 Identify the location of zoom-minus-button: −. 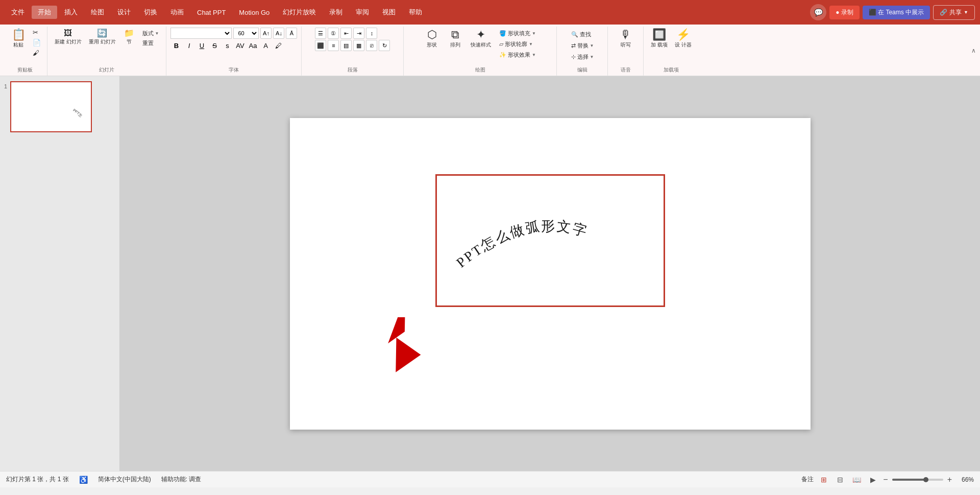
(885, 480).